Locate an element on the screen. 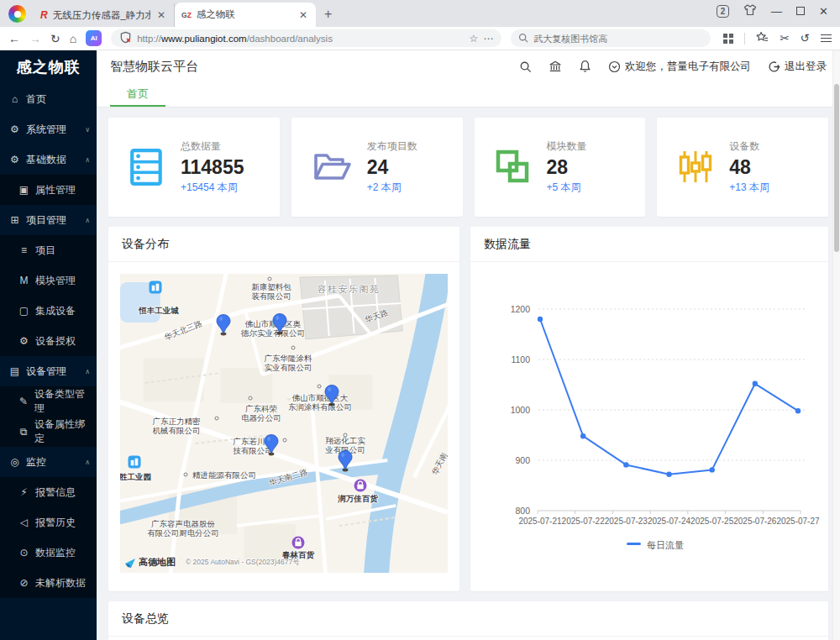 The height and width of the screenshot is (640, 840). sidebar-subitem: ✎设备类型管理 is located at coordinates (49, 401).